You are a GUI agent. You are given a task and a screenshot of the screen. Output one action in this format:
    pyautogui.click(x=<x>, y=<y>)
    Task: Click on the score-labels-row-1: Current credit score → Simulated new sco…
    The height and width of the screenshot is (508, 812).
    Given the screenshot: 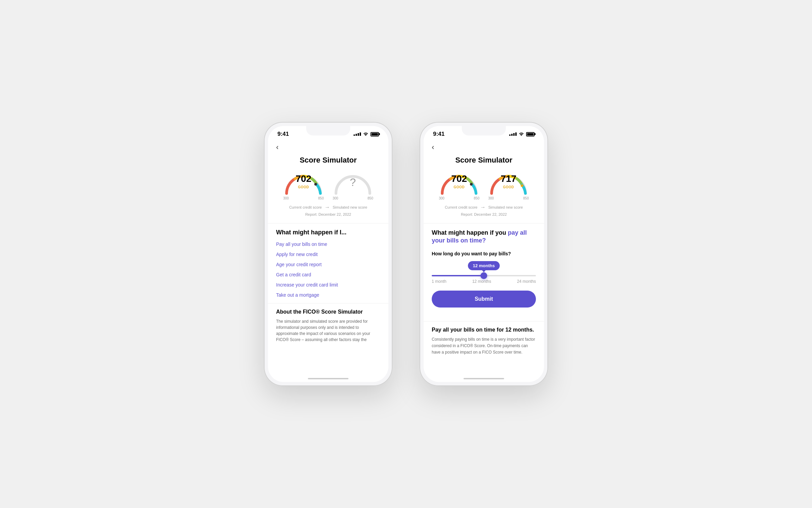 What is the action you would take?
    pyautogui.click(x=328, y=207)
    